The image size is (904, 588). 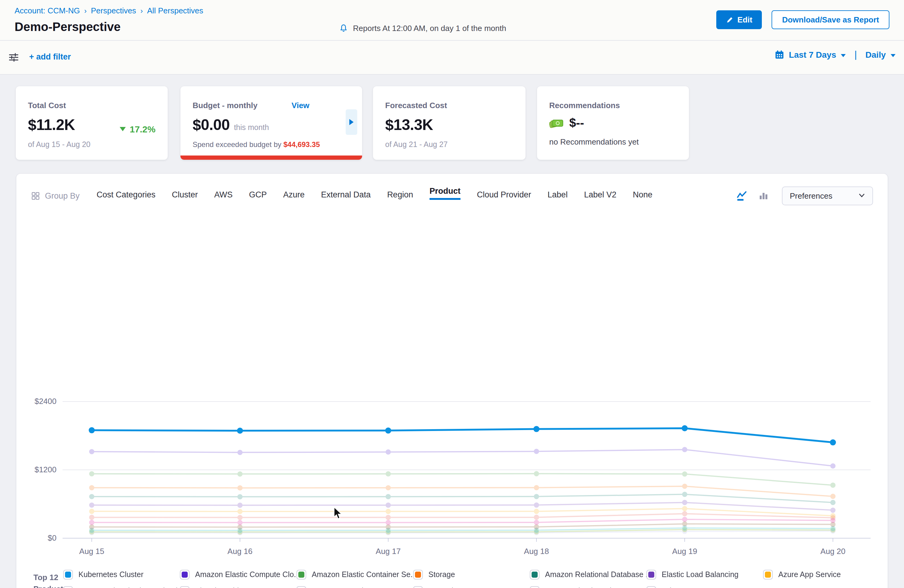 What do you see at coordinates (185, 196) in the screenshot?
I see `tab-cluster: Cluster` at bounding box center [185, 196].